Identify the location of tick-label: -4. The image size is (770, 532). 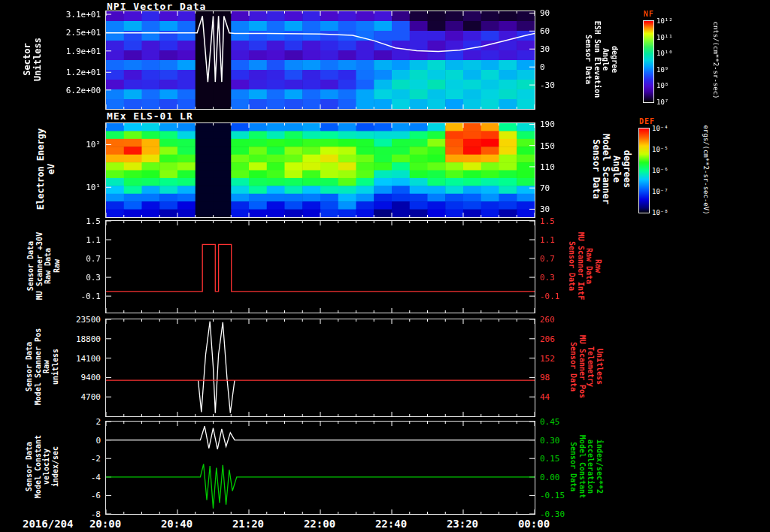
(96, 476).